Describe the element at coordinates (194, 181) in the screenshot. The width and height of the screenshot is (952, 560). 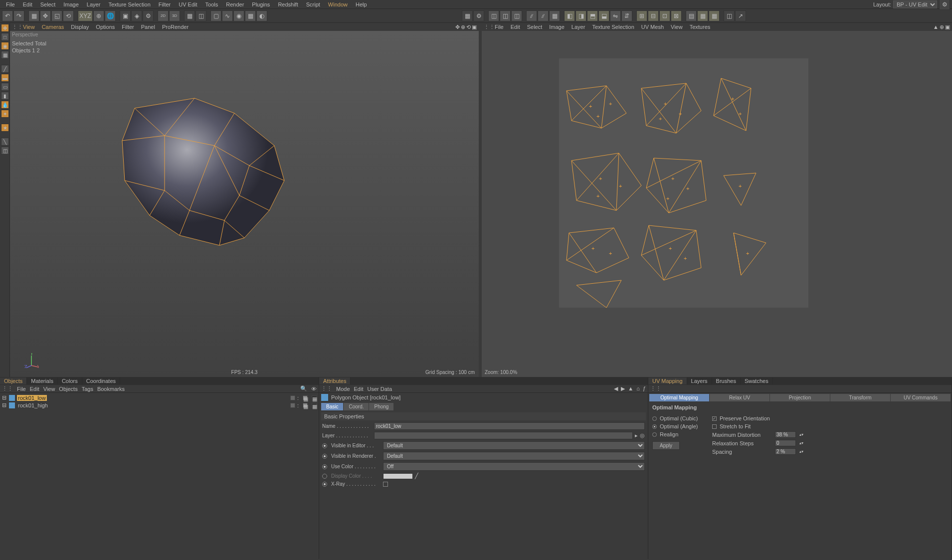
I see `rock-mesh` at that location.